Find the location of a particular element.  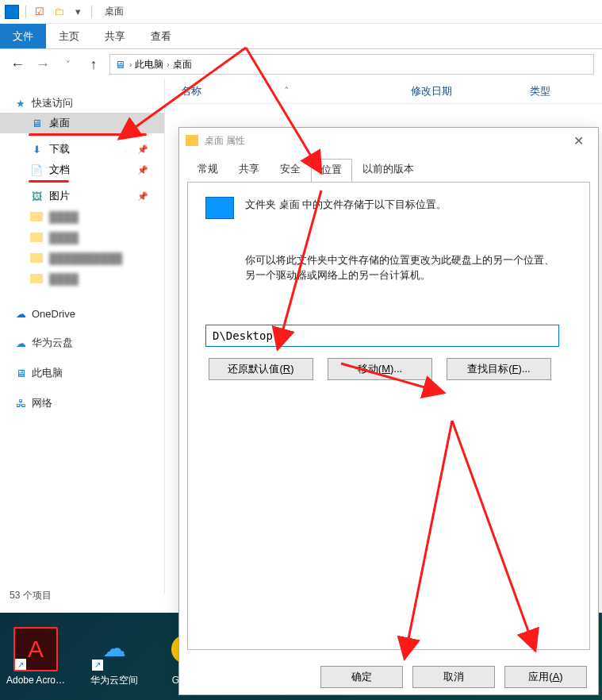

breadcrumb-desktop: 桌面 is located at coordinates (182, 65).